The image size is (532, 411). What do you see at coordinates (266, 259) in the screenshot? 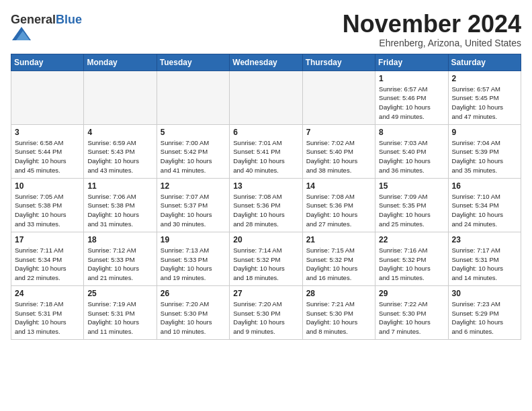
I see `calendar-day-cell: 20Sunrise: 7:14 AM Sunset: 5:32 PM Dayli…` at bounding box center [266, 259].